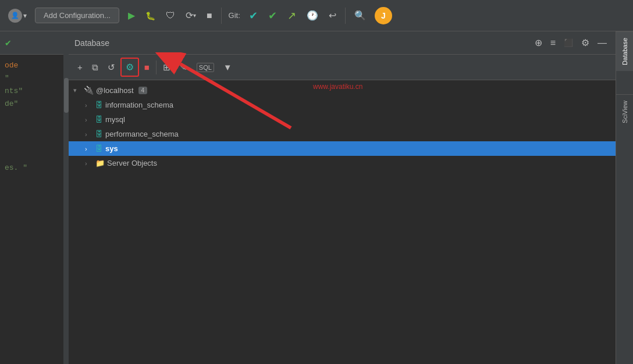 The height and width of the screenshot is (364, 633). What do you see at coordinates (292, 16) in the screenshot?
I see `git-push-icon: ↗` at bounding box center [292, 16].